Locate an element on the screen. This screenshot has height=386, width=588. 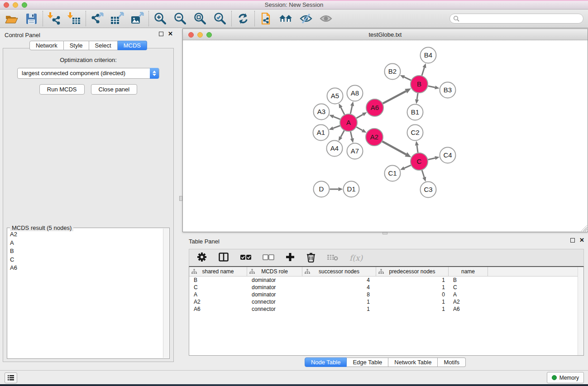
show-graphics-details-icon is located at coordinates (326, 19).